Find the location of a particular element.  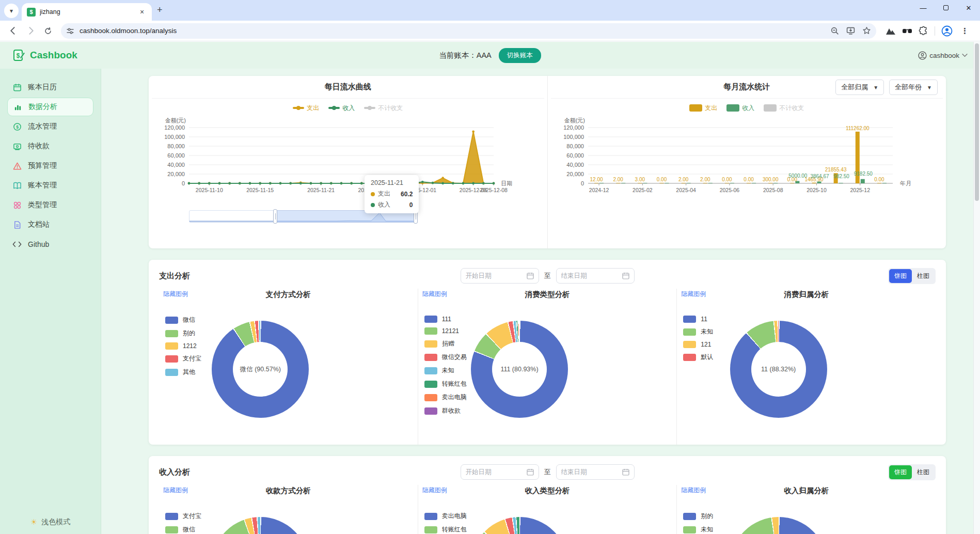

donut-chart: 111 (80.93%) is located at coordinates (519, 369).